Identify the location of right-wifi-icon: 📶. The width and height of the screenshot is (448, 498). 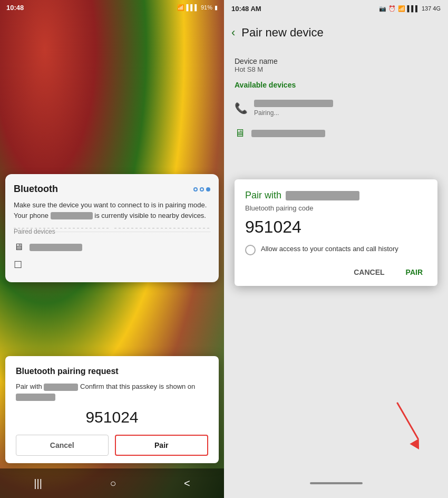
(402, 8).